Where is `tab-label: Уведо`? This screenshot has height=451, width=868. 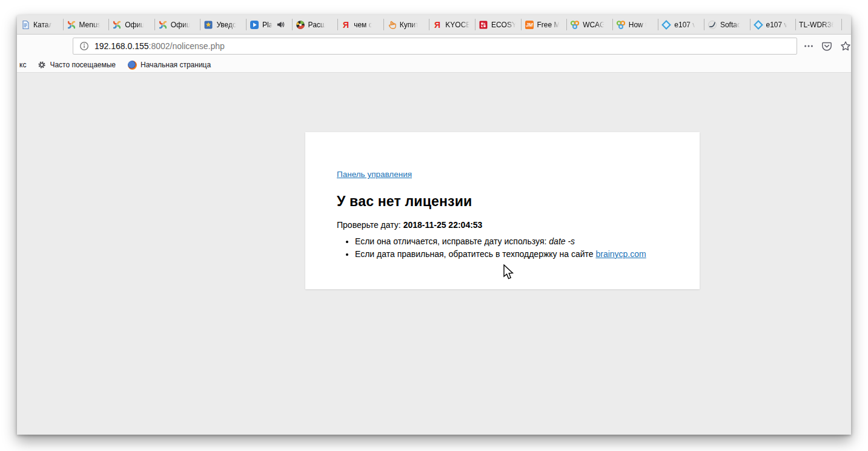
tab-label: Уведо is located at coordinates (227, 25).